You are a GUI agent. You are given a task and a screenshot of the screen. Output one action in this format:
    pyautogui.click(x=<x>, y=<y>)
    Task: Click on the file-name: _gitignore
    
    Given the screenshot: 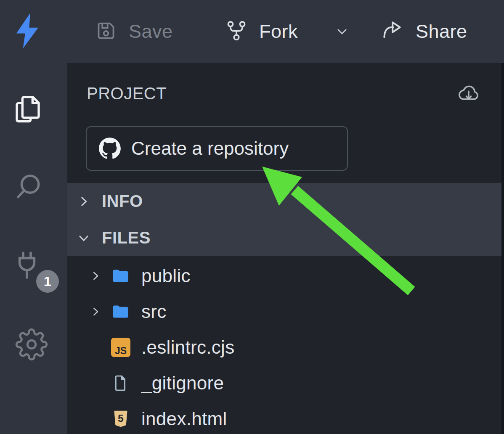 What is the action you would take?
    pyautogui.click(x=183, y=383)
    